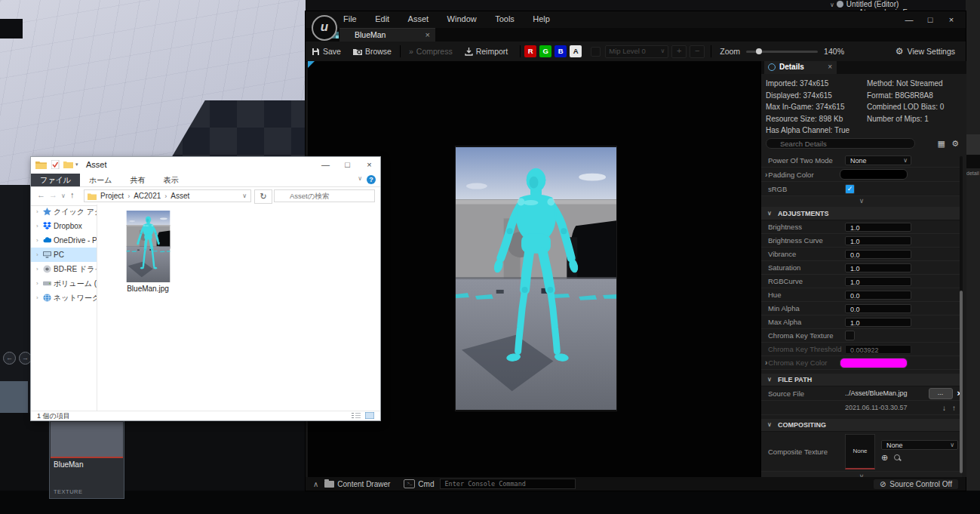 This screenshot has width=980, height=514. I want to click on zoom-slider-handle, so click(759, 51).